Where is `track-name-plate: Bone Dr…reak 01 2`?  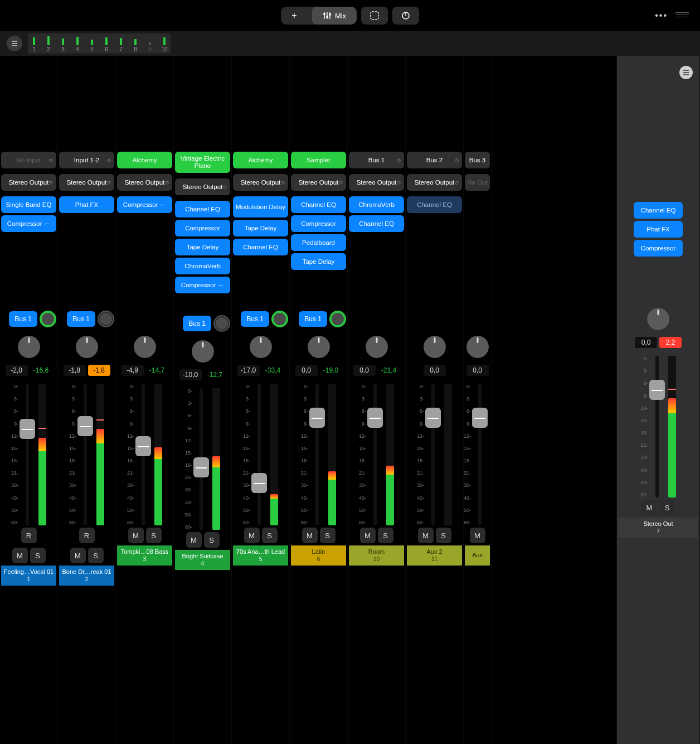
track-name-plate: Bone Dr…reak 01 2 is located at coordinates (87, 576).